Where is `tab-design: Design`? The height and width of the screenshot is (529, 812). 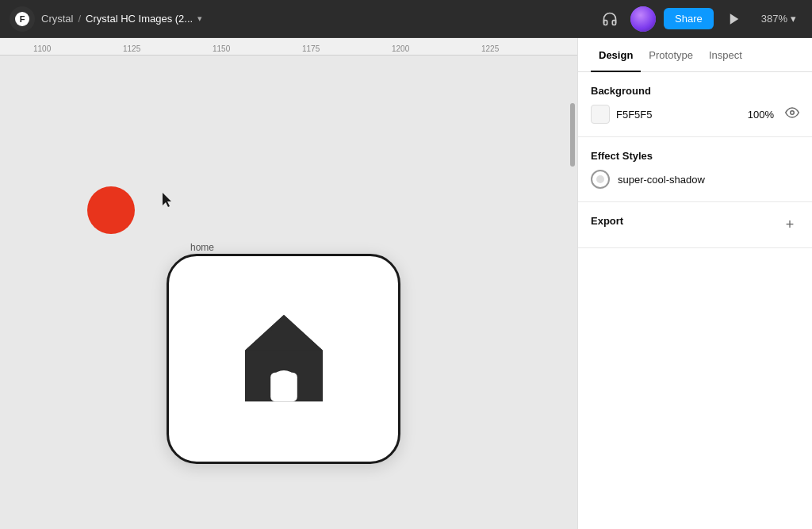 tab-design: Design is located at coordinates (615, 56).